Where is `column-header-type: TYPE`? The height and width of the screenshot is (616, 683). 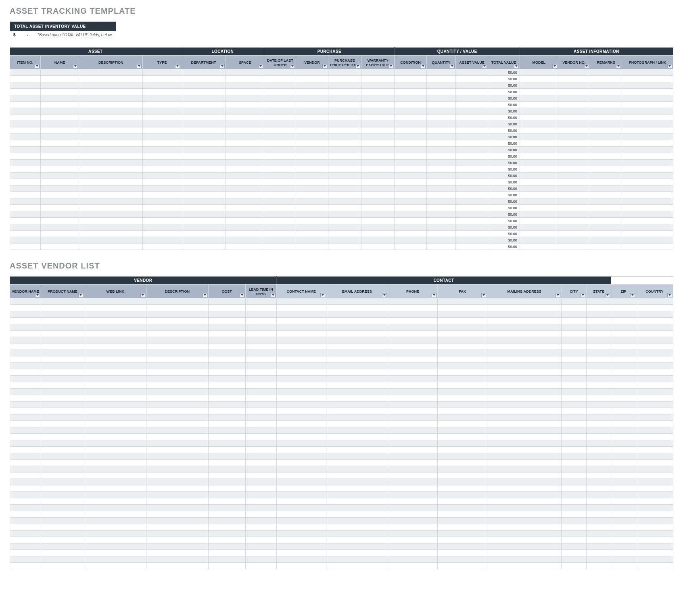 column-header-type: TYPE is located at coordinates (162, 62).